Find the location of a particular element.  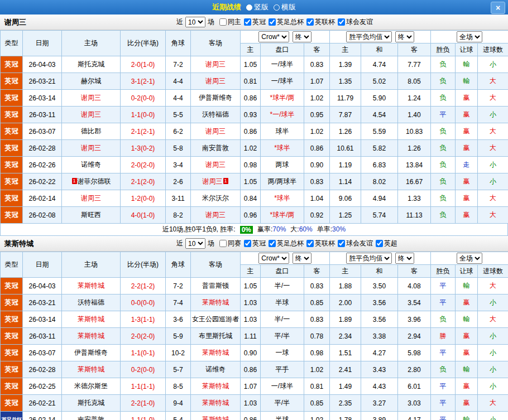

euro-odds-draw: 4.94 is located at coordinates (380, 199).